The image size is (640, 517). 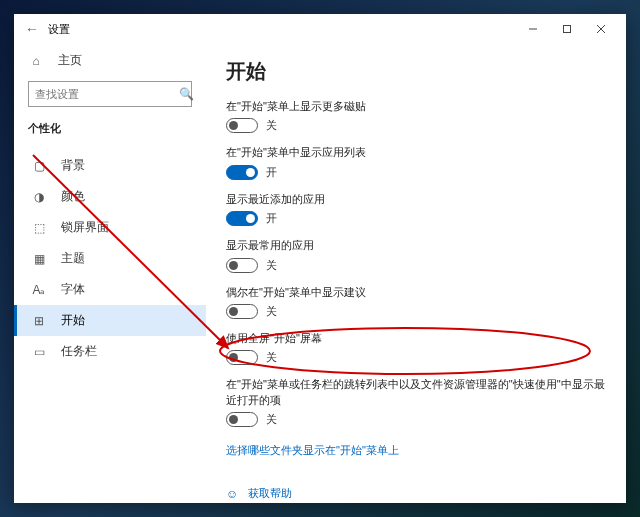 I want to click on setting-label: 使用全屏"开始"屏幕, so click(x=416, y=338).